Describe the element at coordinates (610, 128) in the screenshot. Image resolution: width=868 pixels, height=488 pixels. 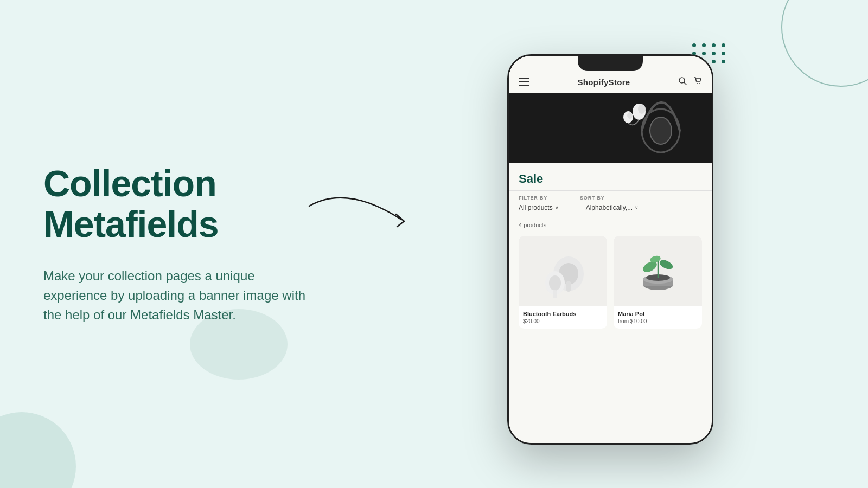
I see `collection-banner` at that location.